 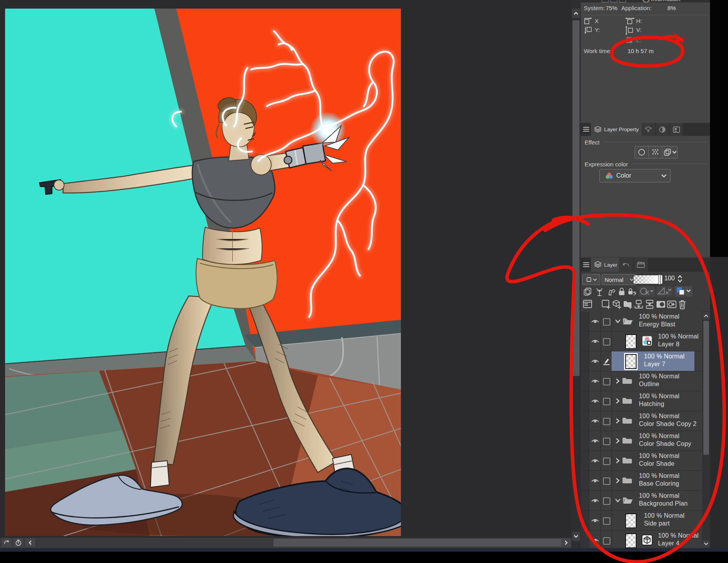 I want to click on transfer-to-lower-layer-icon, so click(x=639, y=305).